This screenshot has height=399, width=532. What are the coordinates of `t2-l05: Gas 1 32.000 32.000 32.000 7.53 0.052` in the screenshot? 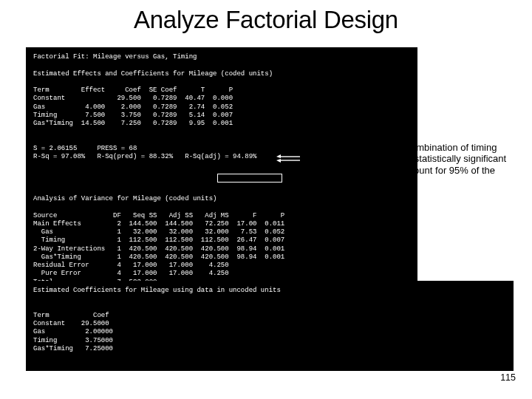 It's located at (159, 232).